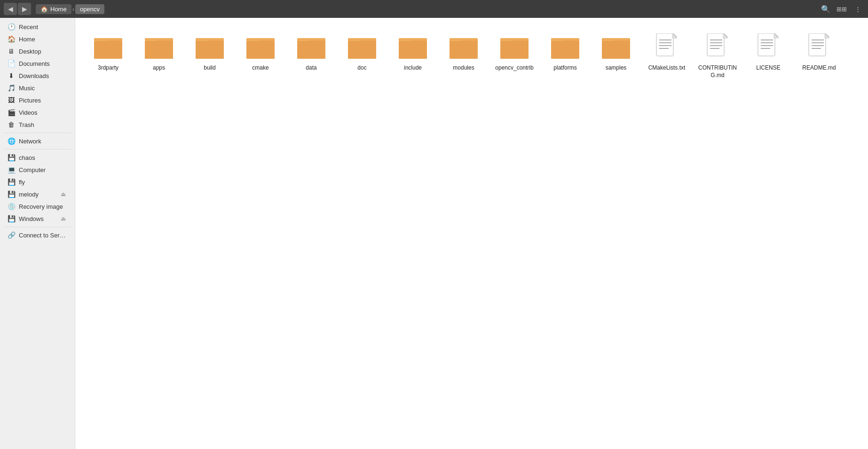 The height and width of the screenshot is (449, 868). What do you see at coordinates (159, 68) in the screenshot?
I see `file-name: apps` at bounding box center [159, 68].